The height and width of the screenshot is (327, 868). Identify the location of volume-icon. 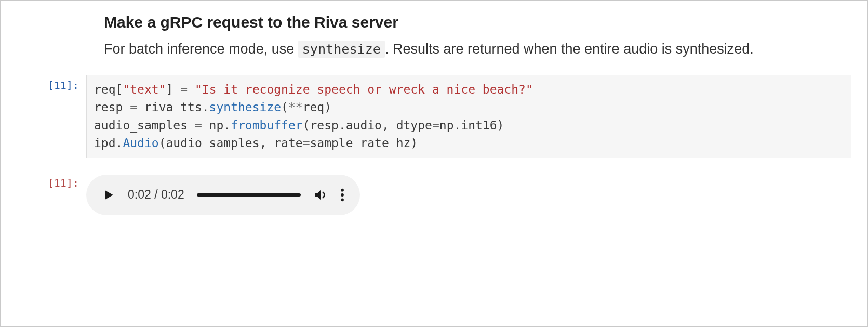
(321, 195).